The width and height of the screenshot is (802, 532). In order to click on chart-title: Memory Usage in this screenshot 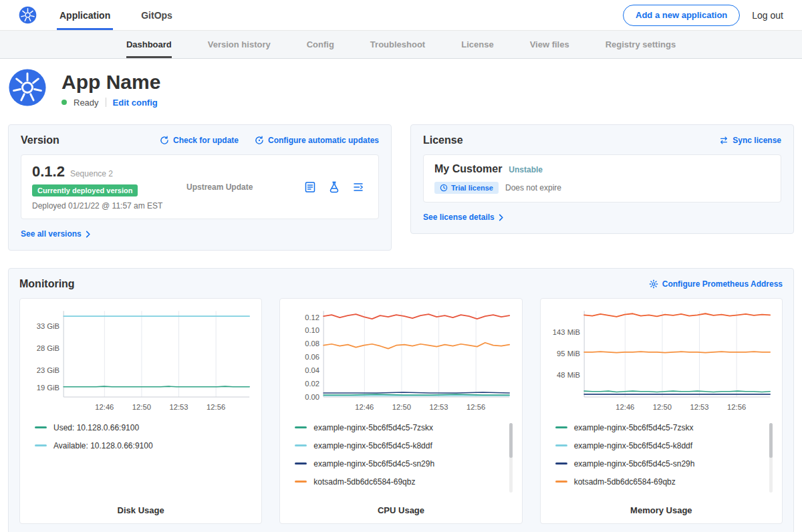, I will do `click(662, 511)`.